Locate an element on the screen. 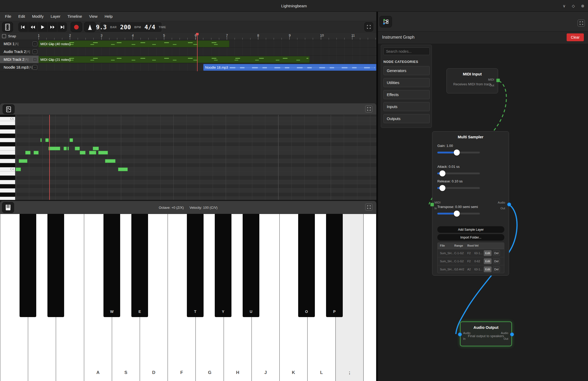 The width and height of the screenshot is (588, 381). black-key: U is located at coordinates (251, 266).